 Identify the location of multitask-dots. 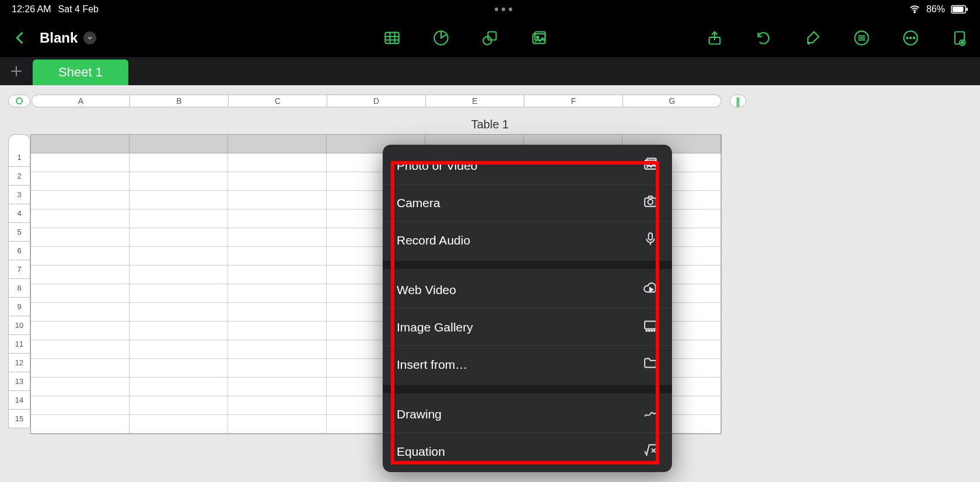
(503, 9).